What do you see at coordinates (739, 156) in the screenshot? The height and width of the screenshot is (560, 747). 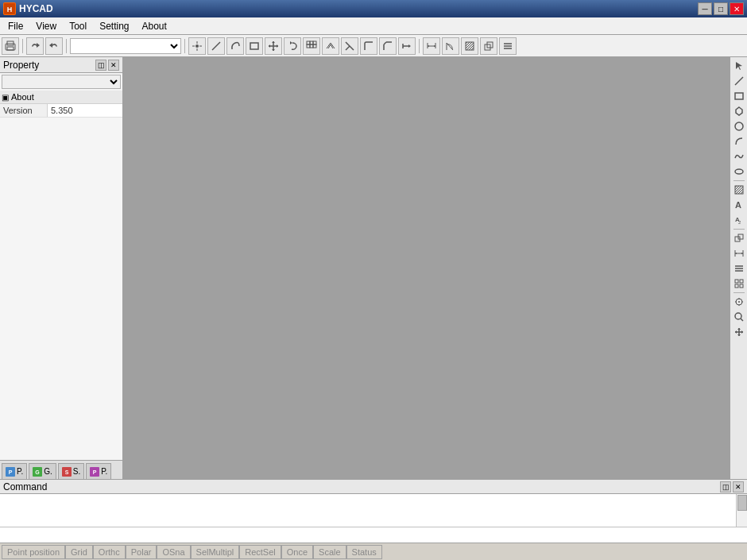 I see `right-tool-spline` at bounding box center [739, 156].